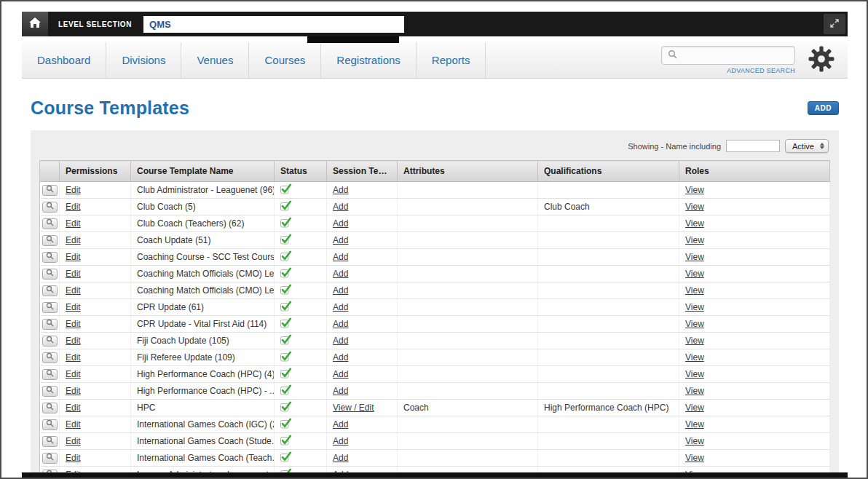 This screenshot has width=868, height=479. I want to click on nav-courses: Courses, so click(285, 60).